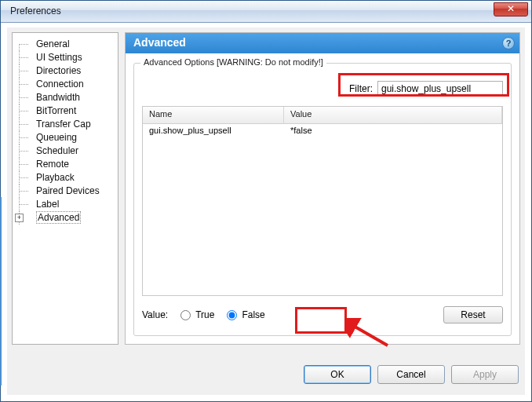 The image size is (532, 402). What do you see at coordinates (213, 115) in the screenshot?
I see `col-header-name: Name` at bounding box center [213, 115].